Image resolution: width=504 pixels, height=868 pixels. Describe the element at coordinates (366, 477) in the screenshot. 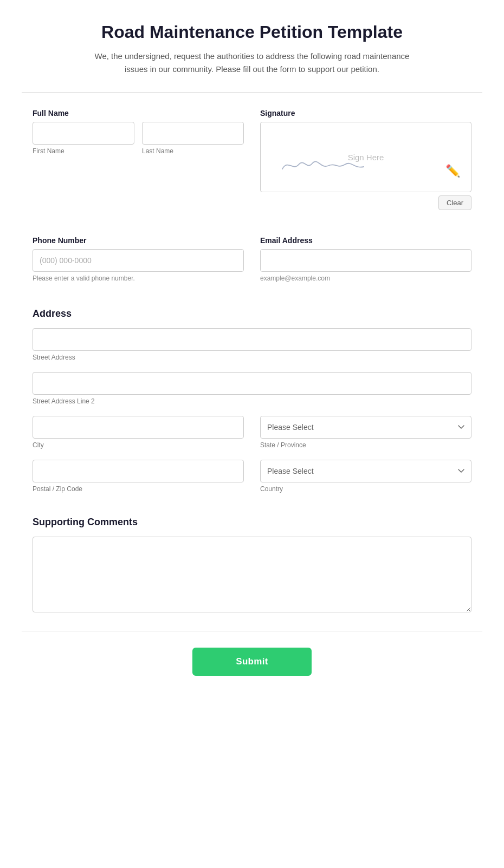

I see `country-group: Please Select Country` at that location.